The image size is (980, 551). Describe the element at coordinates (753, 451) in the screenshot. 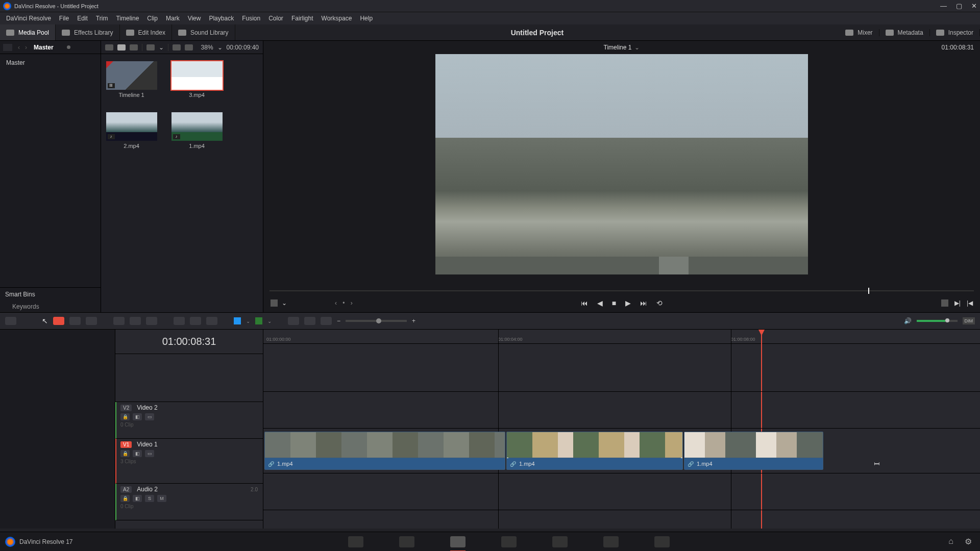

I see `clip-3: 🔗1.mp4` at that location.